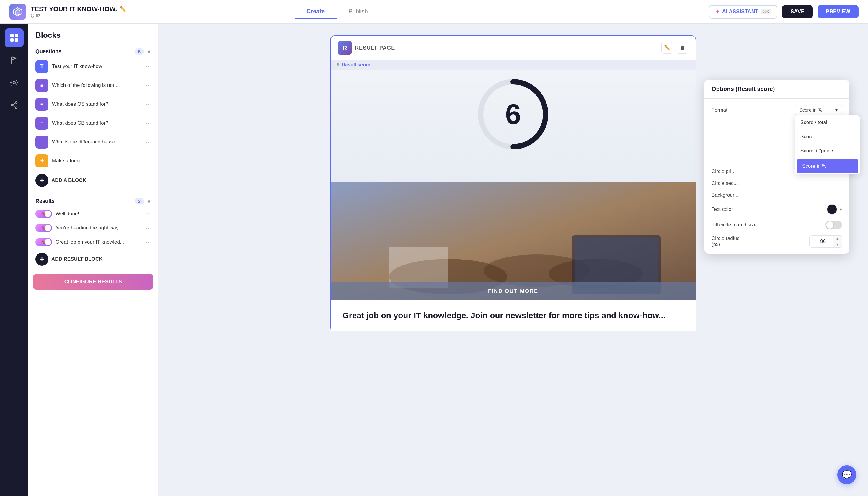 Image resolution: width=868 pixels, height=496 pixels. What do you see at coordinates (513, 65) in the screenshot?
I see `result-score-bar: ⠿ Result score` at bounding box center [513, 65].